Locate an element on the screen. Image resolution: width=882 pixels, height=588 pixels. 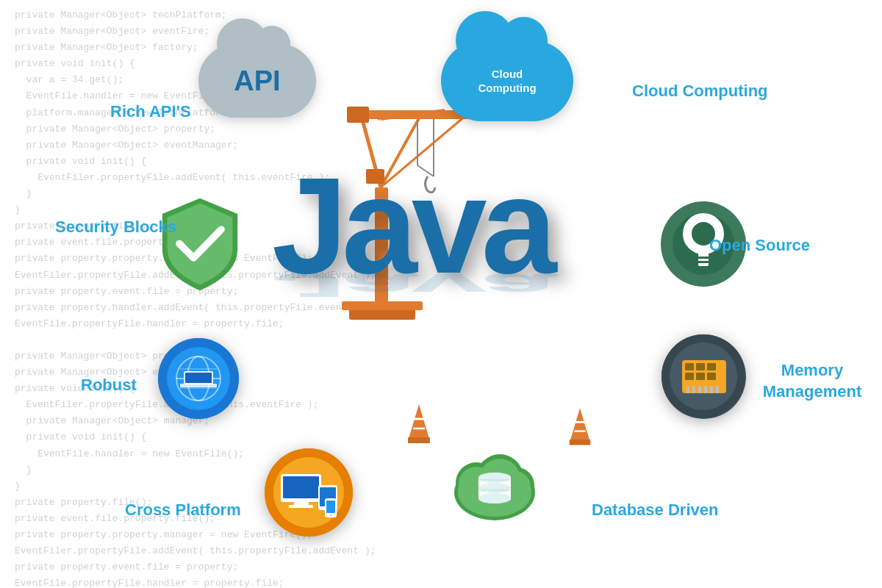
security-shield-icon is located at coordinates (200, 244).